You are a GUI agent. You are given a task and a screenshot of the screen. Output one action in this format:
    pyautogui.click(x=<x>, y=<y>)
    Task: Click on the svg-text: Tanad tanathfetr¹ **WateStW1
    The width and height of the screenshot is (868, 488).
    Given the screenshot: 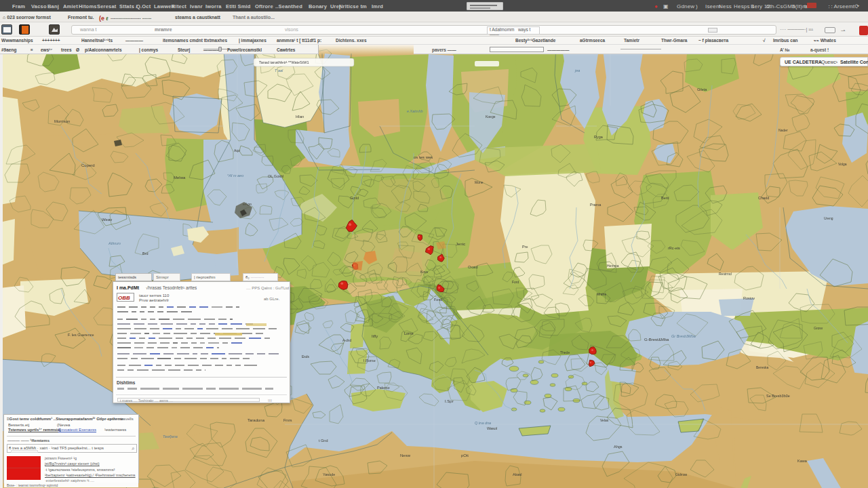 What is the action you would take?
    pyautogui.click(x=283, y=62)
    